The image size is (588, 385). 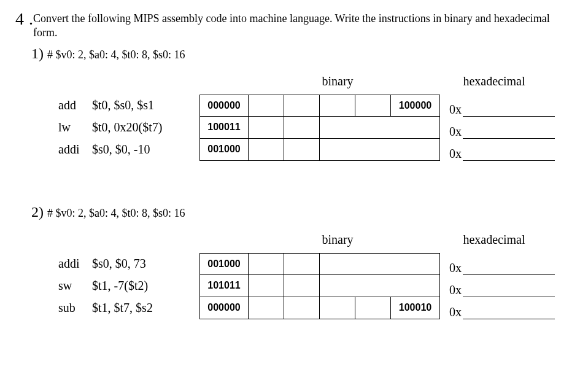 What do you see at coordinates (294, 25) in the screenshot?
I see `question-header: 4 . Convert the following MIPS assembly …` at bounding box center [294, 25].